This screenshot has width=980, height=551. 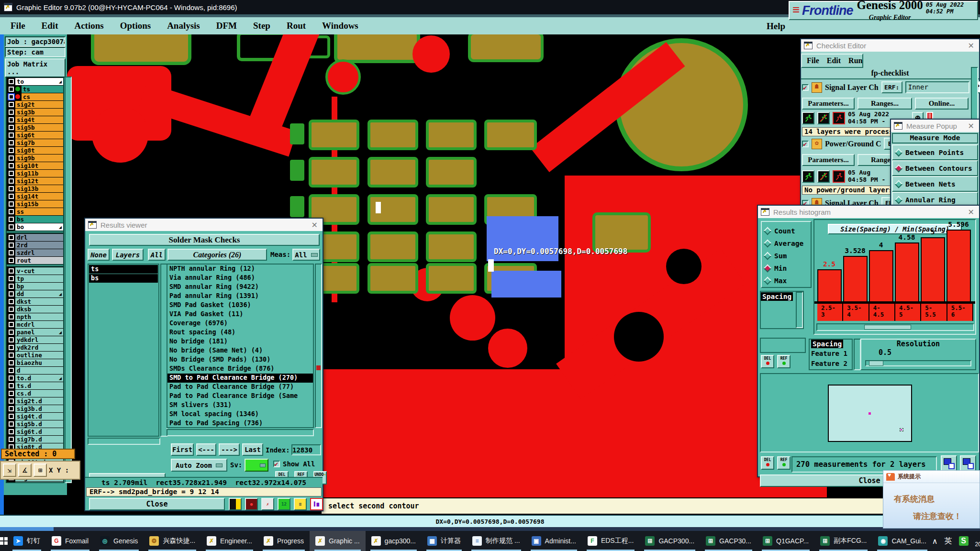 What do you see at coordinates (40, 470) in the screenshot?
I see `grid-tool-icon: ⊞` at bounding box center [40, 470].